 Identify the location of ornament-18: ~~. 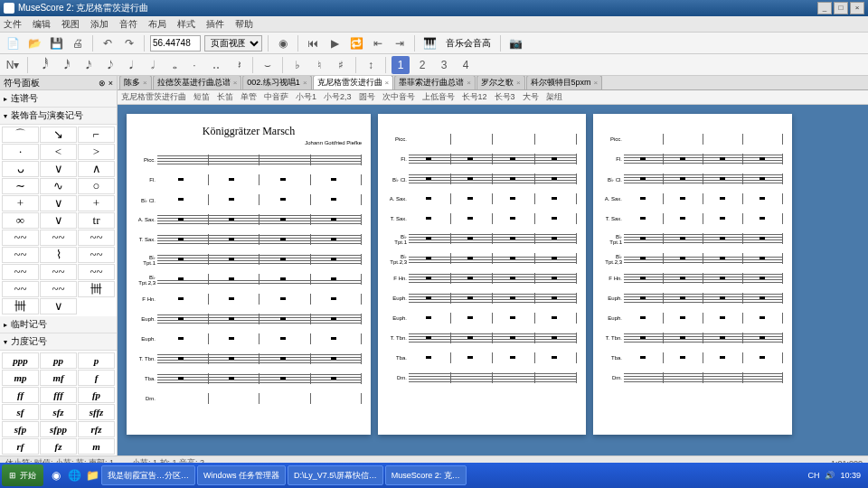
(20, 238).